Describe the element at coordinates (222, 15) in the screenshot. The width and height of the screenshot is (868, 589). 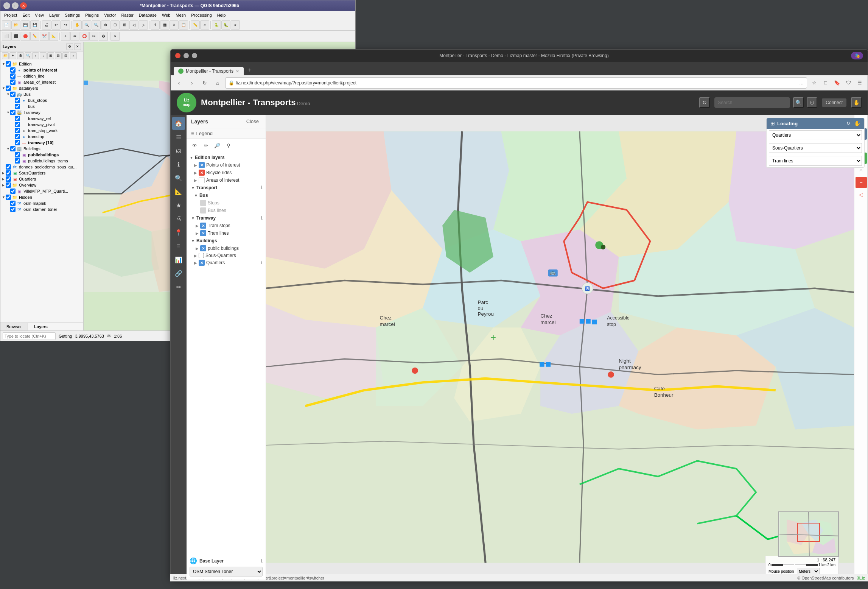
I see `menu-help: Help` at that location.